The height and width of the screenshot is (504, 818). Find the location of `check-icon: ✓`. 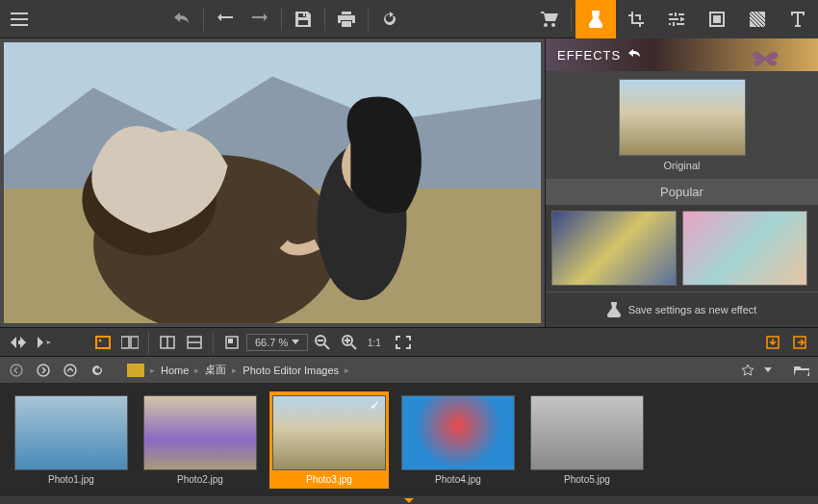

check-icon: ✓ is located at coordinates (375, 405).